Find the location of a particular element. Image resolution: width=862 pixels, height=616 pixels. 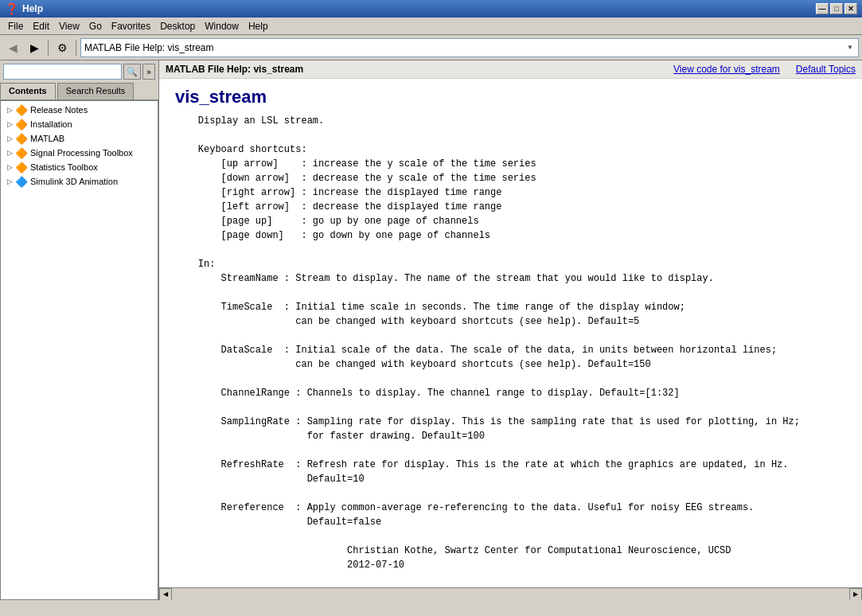

hscroll-left-button: ◀ is located at coordinates (166, 595).